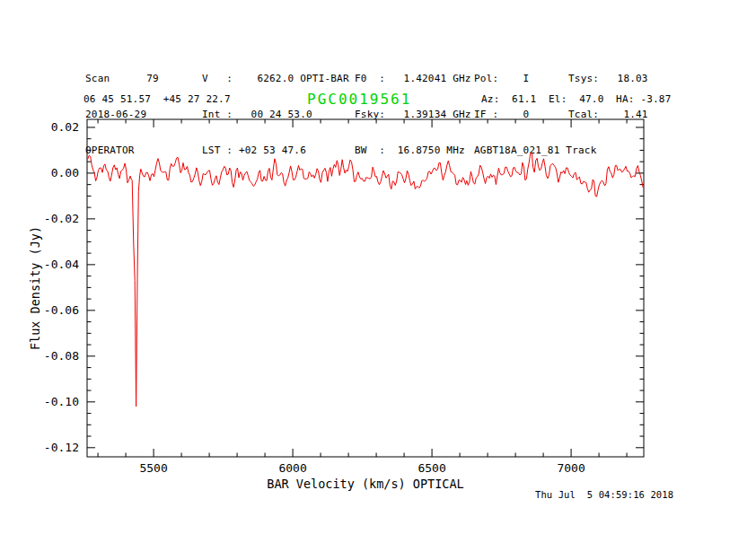 Image resolution: width=756 pixels, height=534 pixels. Describe the element at coordinates (61, 264) in the screenshot. I see `y-tick-label: -0.04` at that location.